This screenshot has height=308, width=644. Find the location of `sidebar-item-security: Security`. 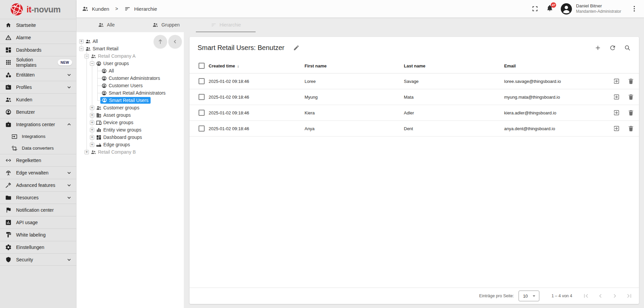

sidebar-item-security: Security is located at coordinates (38, 260).